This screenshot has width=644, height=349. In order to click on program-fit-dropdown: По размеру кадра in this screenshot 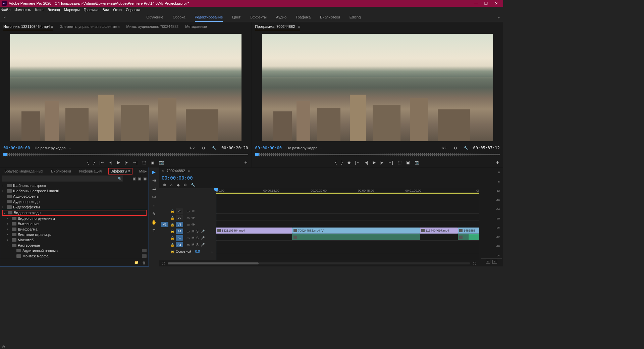, I will do `click(305, 148)`.